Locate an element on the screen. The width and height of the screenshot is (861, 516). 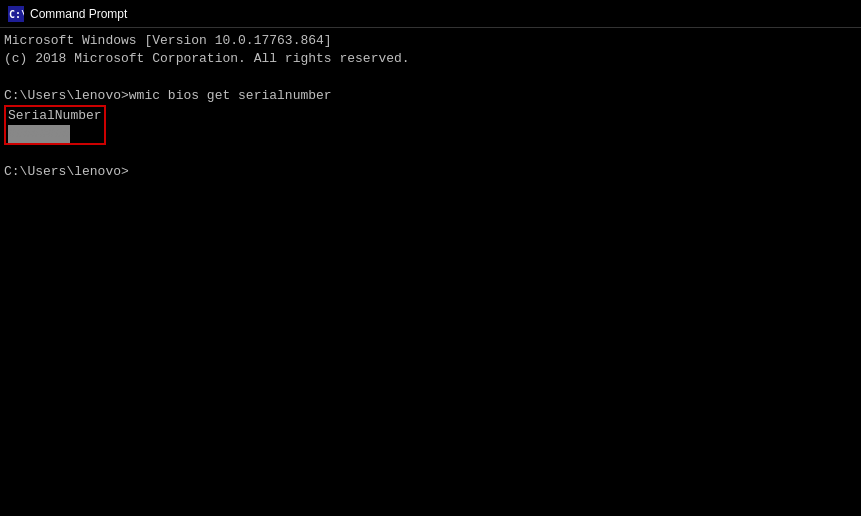
serial-number-output: SerialNumber ######## is located at coordinates (430, 125).